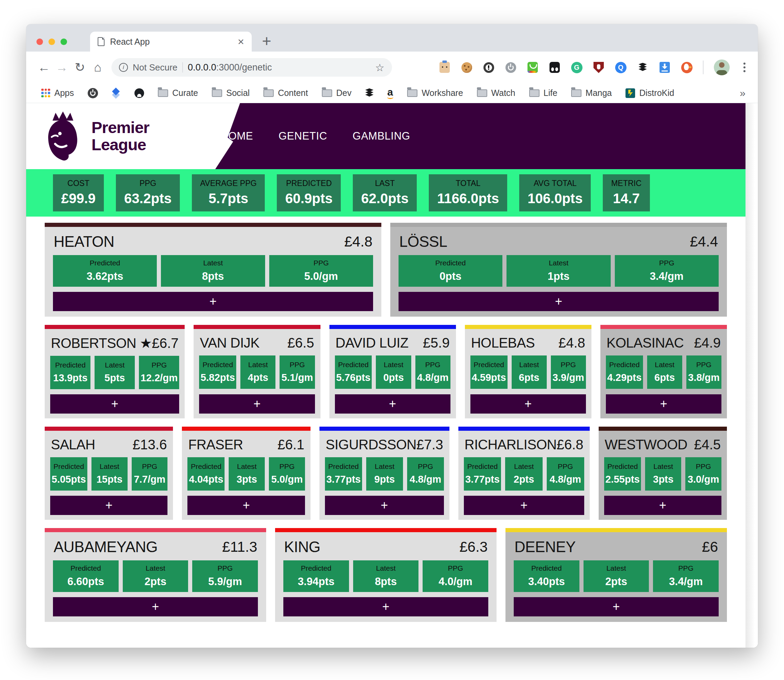 This screenshot has width=784, height=680. Describe the element at coordinates (64, 42) in the screenshot. I see `zoom-window-button` at that location.